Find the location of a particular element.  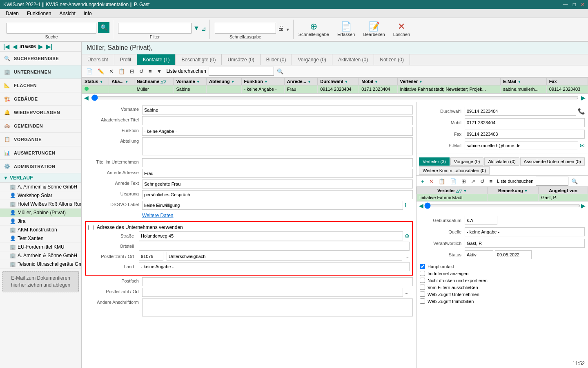

vt-menu-button: ≡ is located at coordinates (491, 182).